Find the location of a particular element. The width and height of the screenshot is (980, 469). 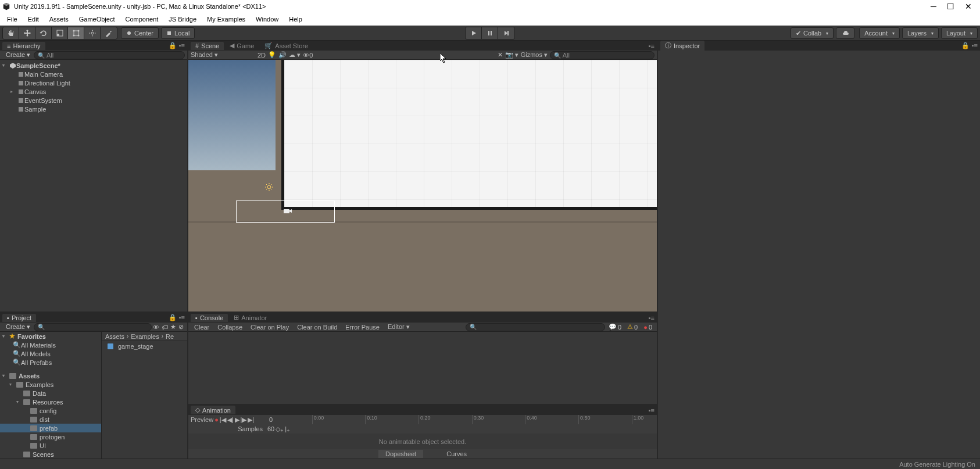

folder-examples: ▾Examples is located at coordinates (51, 385).